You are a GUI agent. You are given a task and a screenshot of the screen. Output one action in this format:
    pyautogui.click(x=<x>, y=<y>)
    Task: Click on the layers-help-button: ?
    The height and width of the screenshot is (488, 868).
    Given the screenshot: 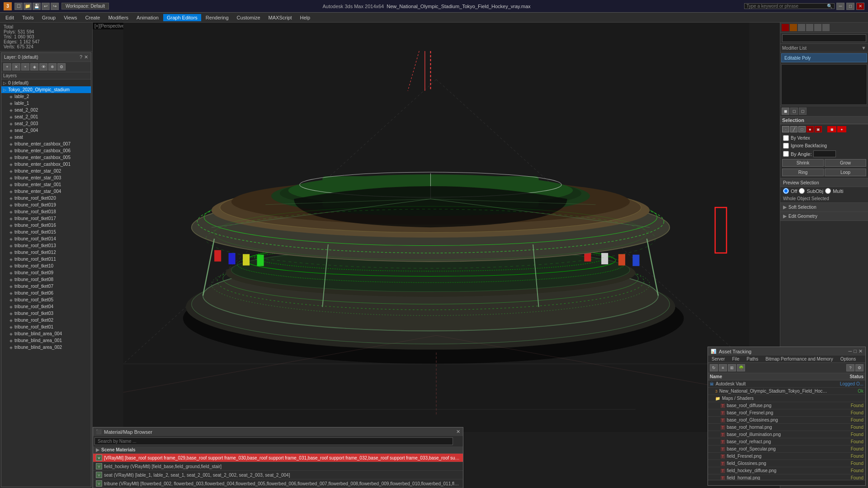 What is the action you would take?
    pyautogui.click(x=81, y=57)
    